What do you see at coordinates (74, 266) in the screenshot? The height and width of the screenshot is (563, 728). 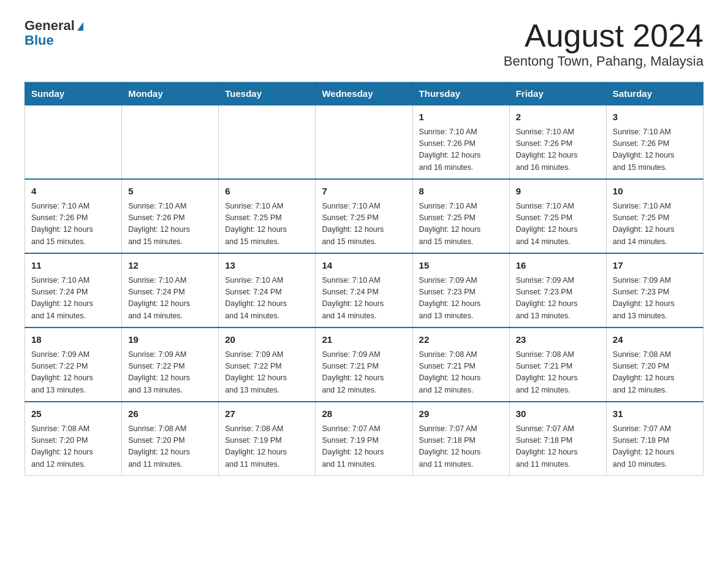 I see `day-number: 11` at bounding box center [74, 266].